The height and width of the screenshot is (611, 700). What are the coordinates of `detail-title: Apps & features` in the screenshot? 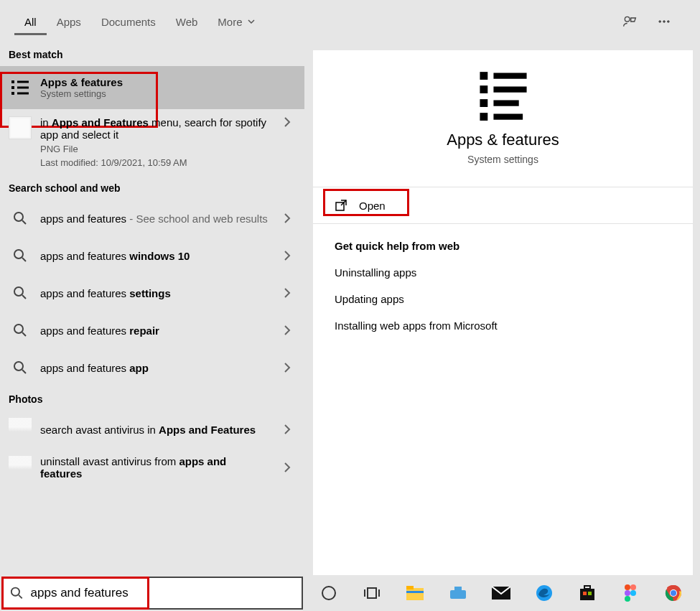 It's located at (503, 140).